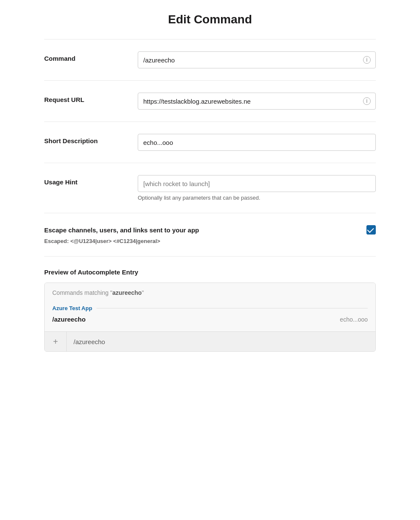 The height and width of the screenshot is (520, 420). What do you see at coordinates (257, 184) in the screenshot?
I see `usage-hint-input` at bounding box center [257, 184].